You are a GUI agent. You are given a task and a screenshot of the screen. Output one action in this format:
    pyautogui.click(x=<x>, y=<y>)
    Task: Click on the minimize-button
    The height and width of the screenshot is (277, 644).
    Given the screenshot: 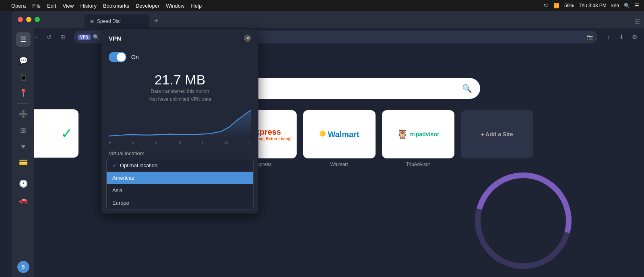 What is the action you would take?
    pyautogui.click(x=29, y=19)
    